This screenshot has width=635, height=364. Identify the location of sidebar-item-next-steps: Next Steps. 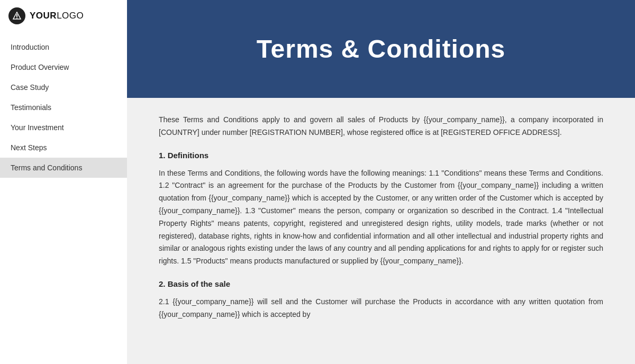
(64, 148).